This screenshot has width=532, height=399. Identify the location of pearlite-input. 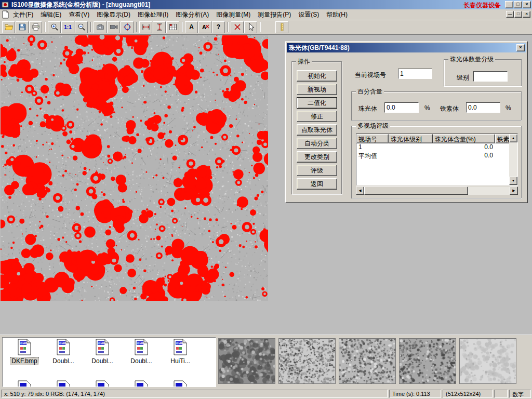
(402, 108).